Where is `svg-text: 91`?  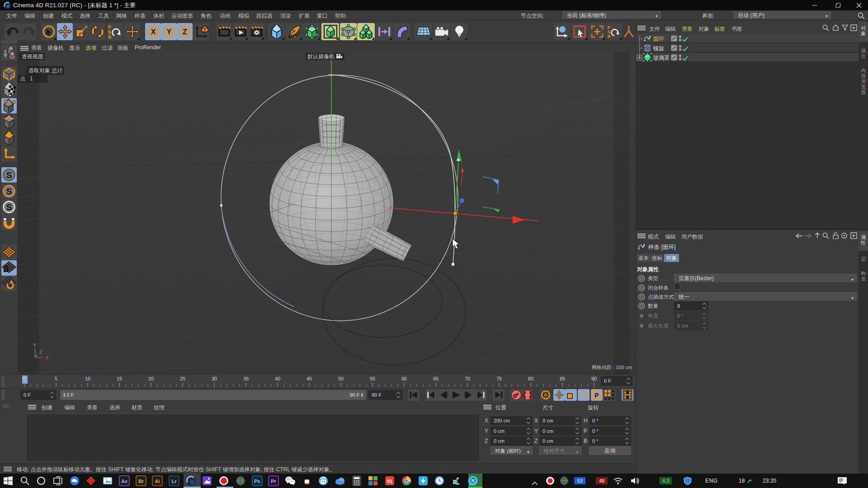 svg-text: 91 is located at coordinates (389, 481).